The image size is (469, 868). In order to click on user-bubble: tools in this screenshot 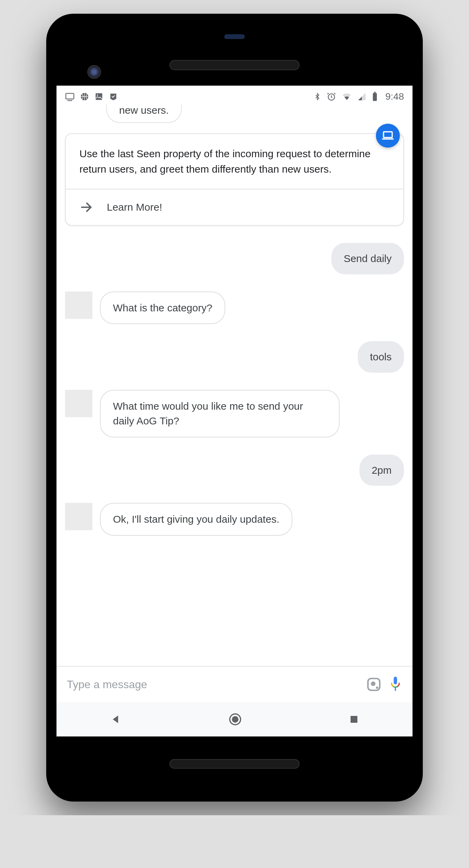, I will do `click(381, 357)`.